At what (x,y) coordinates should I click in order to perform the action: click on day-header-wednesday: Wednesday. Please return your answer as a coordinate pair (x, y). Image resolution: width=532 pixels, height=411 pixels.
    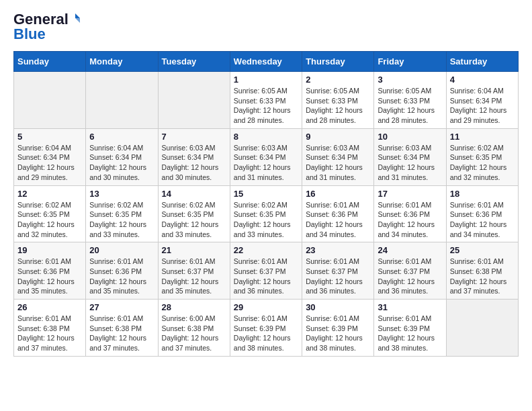
    Looking at the image, I should click on (266, 62).